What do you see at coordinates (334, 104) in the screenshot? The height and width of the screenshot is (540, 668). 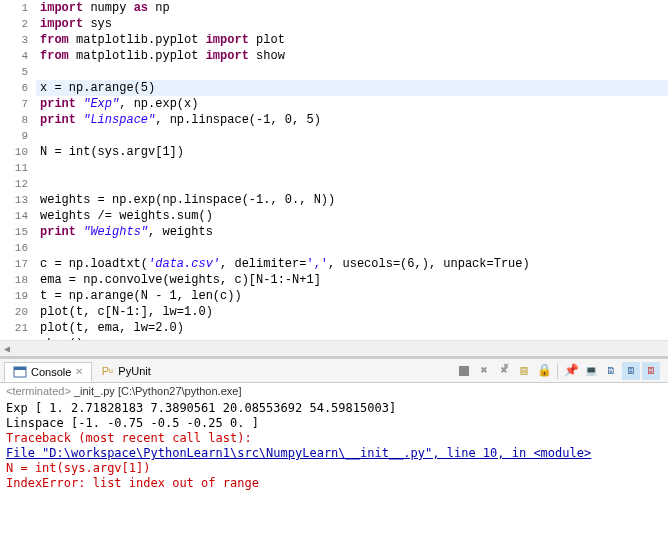 I see `code-line: 7print "Exp", np.exp(x)` at bounding box center [334, 104].